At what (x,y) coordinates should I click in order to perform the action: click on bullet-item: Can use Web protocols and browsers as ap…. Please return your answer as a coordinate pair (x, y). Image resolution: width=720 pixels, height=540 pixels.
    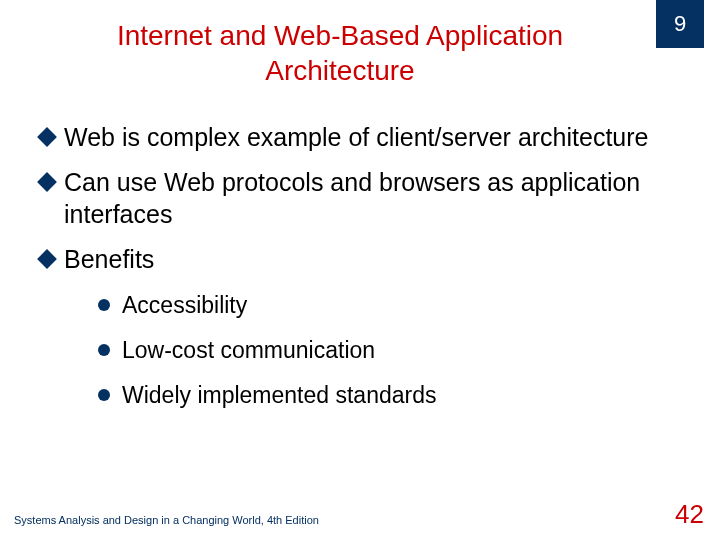
    Looking at the image, I should click on (360, 198).